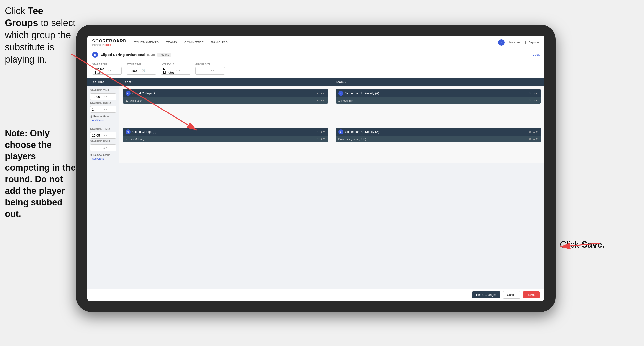 This screenshot has width=644, height=346. What do you see at coordinates (318, 100) in the screenshot?
I see `player-close-1-1-0: ✕` at bounding box center [318, 100].